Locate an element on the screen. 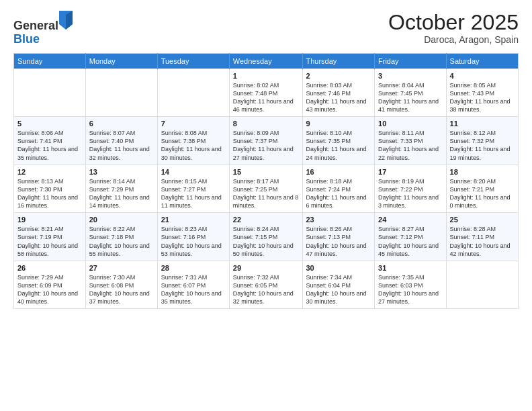 The height and width of the screenshot is (411, 532). calendar-cell: 10Sunrise: 8:11 AMSunset: 7:33 PMDayligh… is located at coordinates (411, 141).